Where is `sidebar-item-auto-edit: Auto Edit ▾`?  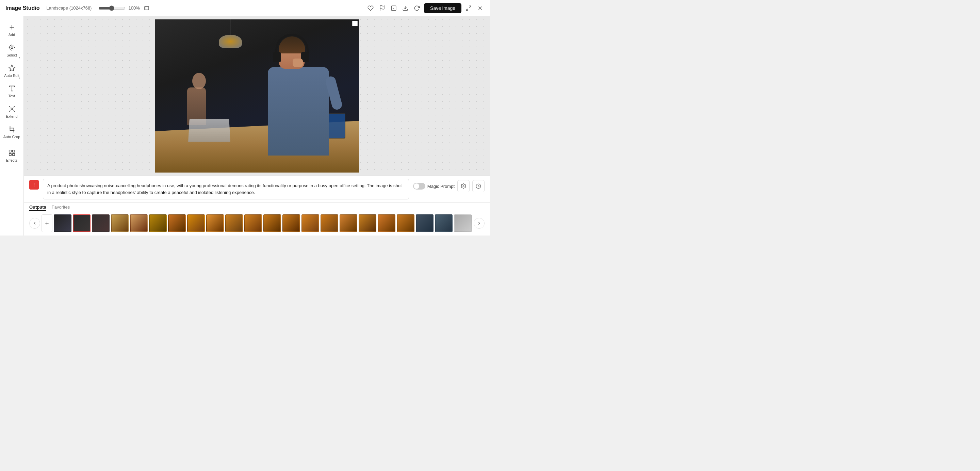 sidebar-item-auto-edit: Auto Edit ▾ is located at coordinates (12, 70).